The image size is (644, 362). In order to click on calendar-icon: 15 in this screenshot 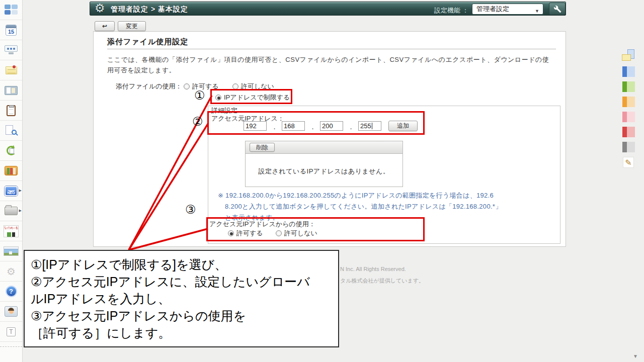, I will do `click(11, 30)`.